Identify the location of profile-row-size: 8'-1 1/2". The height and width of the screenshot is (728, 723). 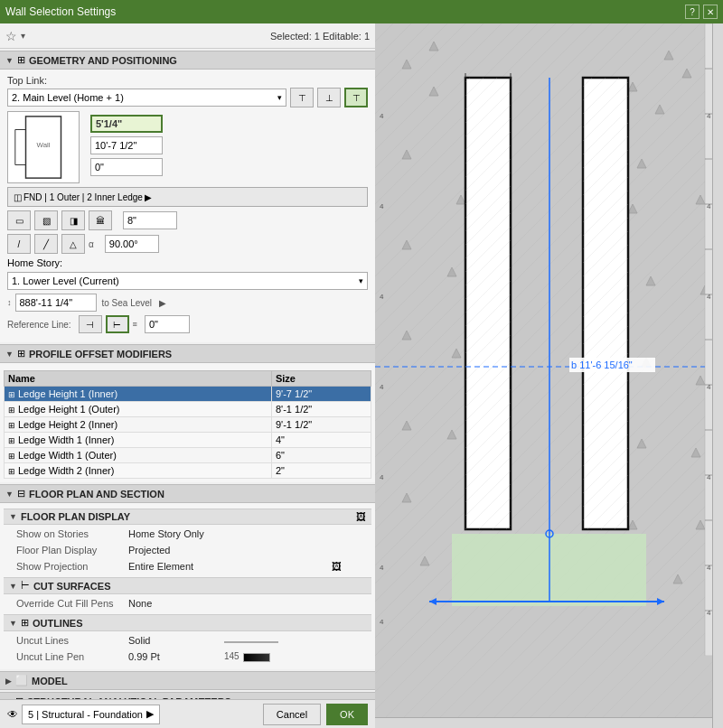
(321, 410).